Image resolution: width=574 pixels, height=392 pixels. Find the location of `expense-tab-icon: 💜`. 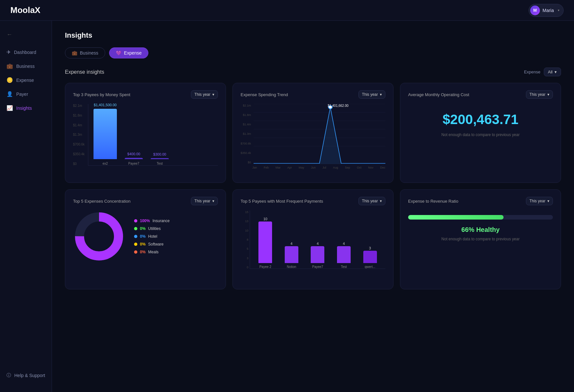

expense-tab-icon: 💜 is located at coordinates (119, 53).